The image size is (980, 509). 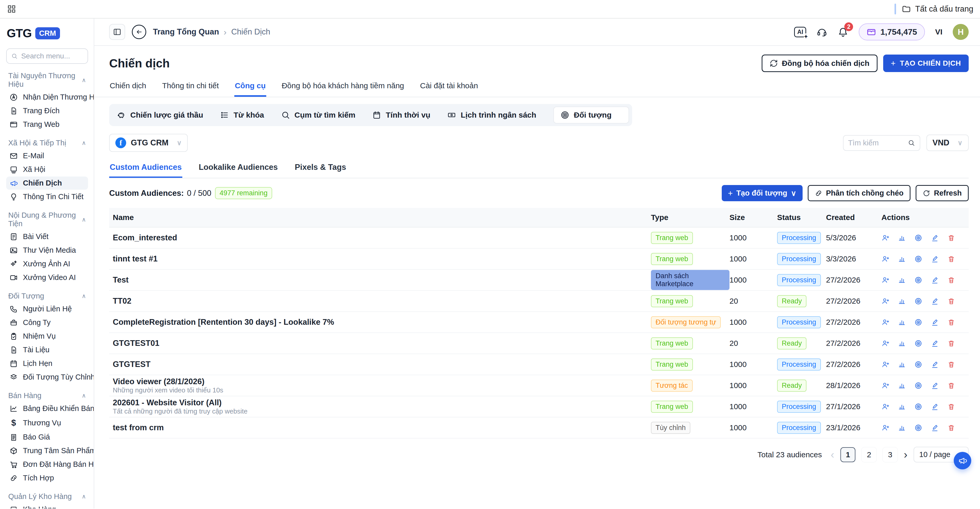 I want to click on user-avatar: H, so click(x=961, y=32).